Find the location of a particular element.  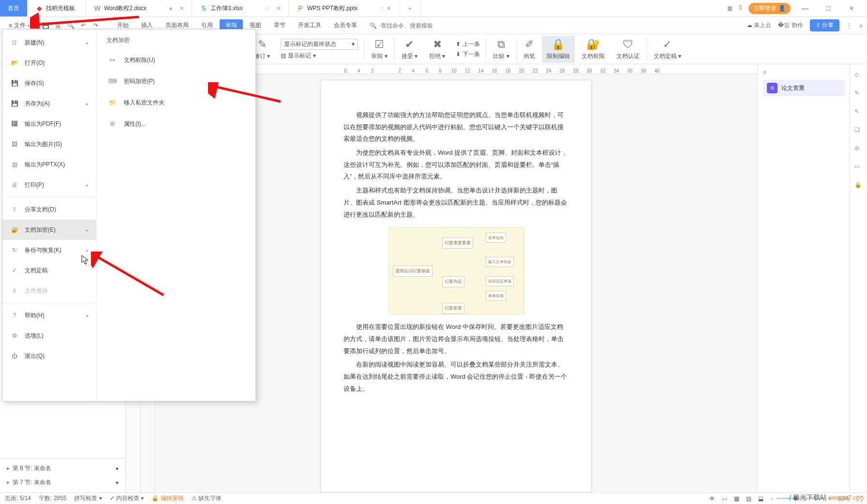

cube-icon: ❏ is located at coordinates (859, 131).